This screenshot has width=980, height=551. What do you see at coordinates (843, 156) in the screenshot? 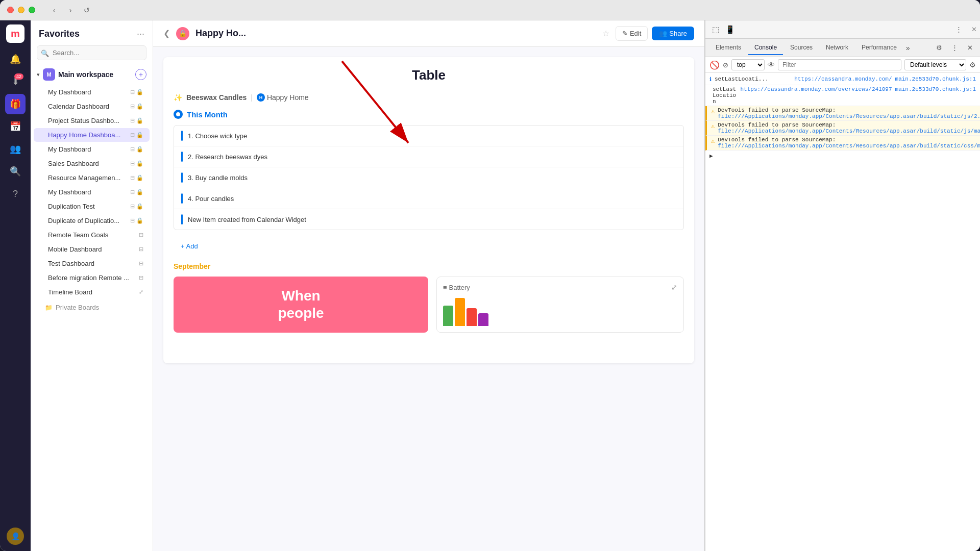
I see `devtools-expand-arrow: ▶` at bounding box center [843, 156].